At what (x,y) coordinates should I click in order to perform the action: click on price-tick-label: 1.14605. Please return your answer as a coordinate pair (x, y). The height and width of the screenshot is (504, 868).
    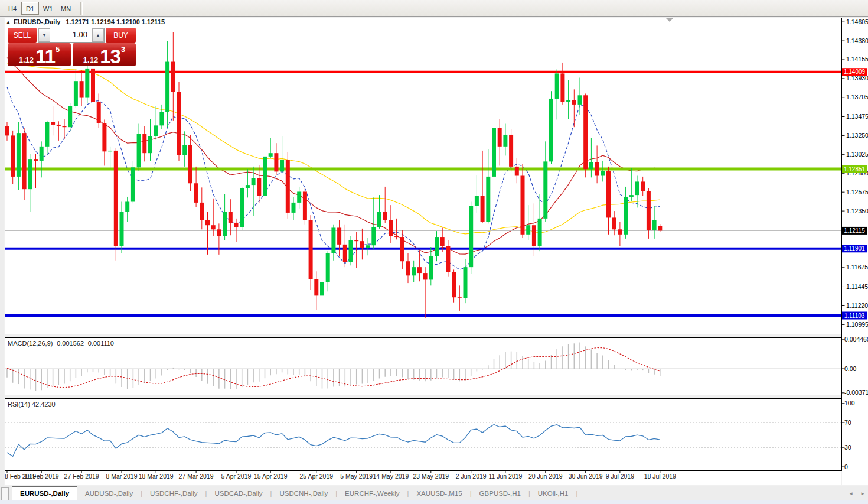
    Looking at the image, I should click on (857, 22).